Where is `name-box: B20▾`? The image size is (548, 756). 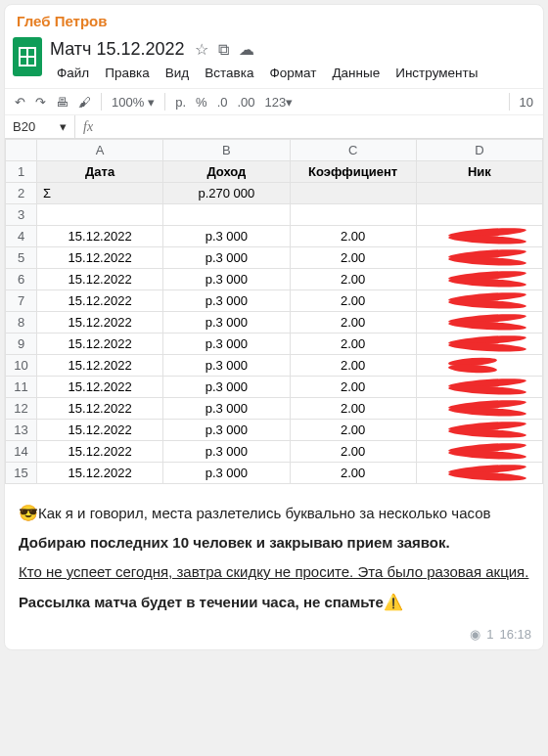
name-box: B20▾ is located at coordinates (40, 127).